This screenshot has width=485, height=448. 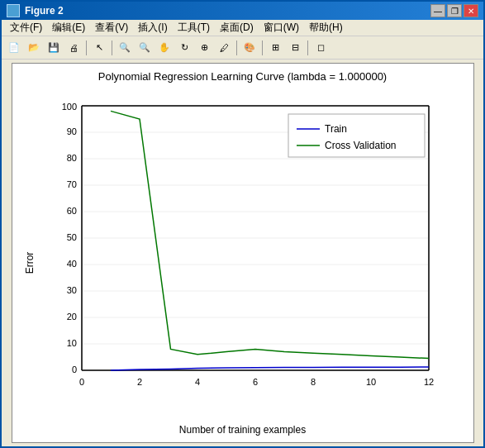 What do you see at coordinates (193, 28) in the screenshot?
I see `menu-tools: 工具(T)` at bounding box center [193, 28].